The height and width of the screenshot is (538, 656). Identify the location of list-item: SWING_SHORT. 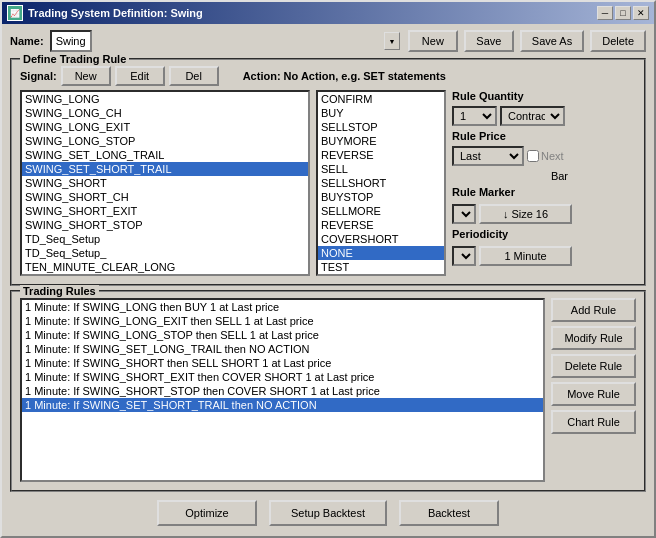
(165, 183).